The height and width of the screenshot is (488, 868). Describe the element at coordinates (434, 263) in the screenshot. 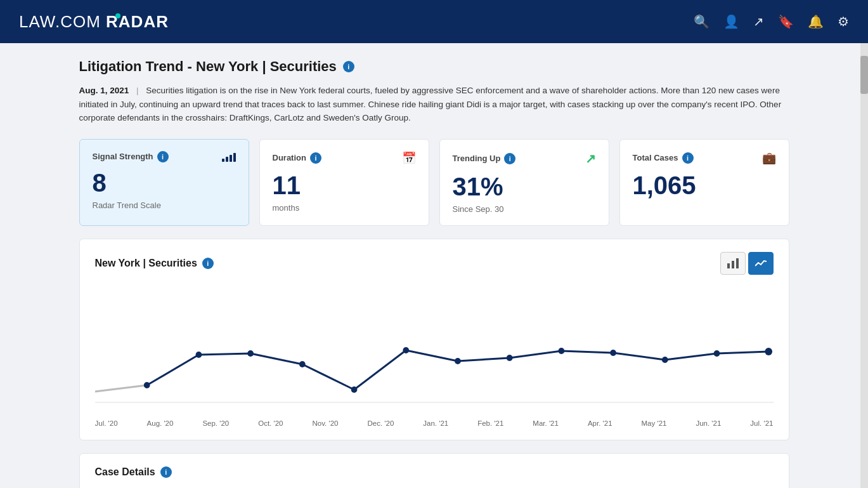

I see `chart-header: New York | Securities i` at that location.